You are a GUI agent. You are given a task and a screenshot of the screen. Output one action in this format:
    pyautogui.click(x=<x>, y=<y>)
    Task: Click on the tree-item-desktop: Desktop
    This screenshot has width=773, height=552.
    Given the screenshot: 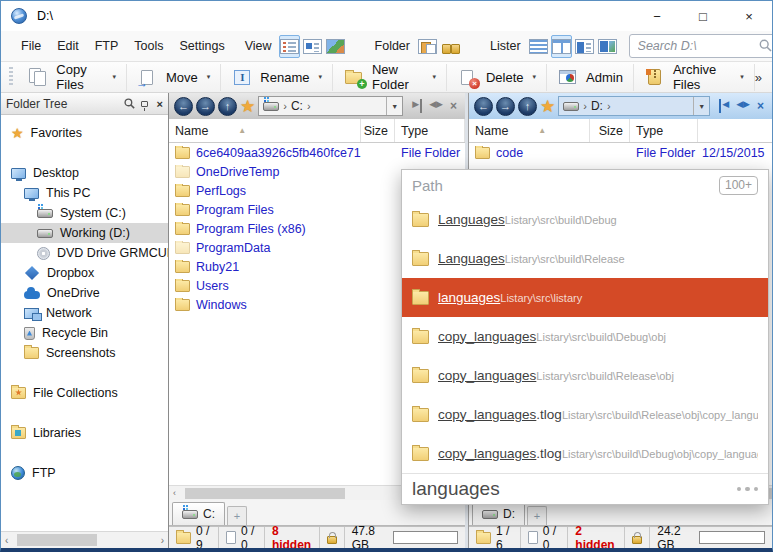 What is the action you would take?
    pyautogui.click(x=84, y=173)
    